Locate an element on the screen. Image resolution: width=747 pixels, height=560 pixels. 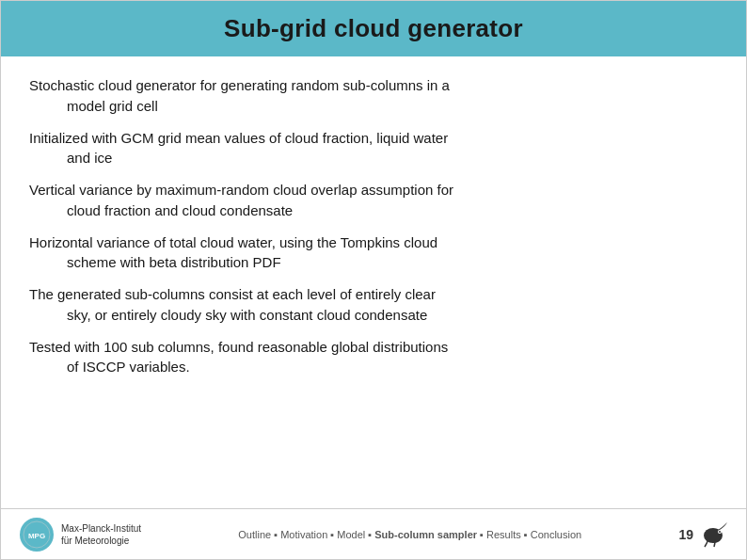
footer-nav-active: Sub-column sampler is located at coordinates (425, 535).